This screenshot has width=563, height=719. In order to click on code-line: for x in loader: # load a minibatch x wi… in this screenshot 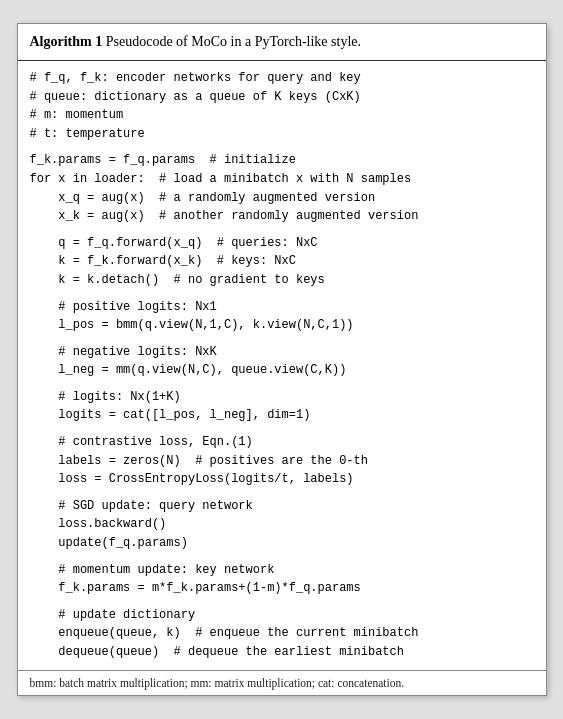, I will do `click(282, 180)`.